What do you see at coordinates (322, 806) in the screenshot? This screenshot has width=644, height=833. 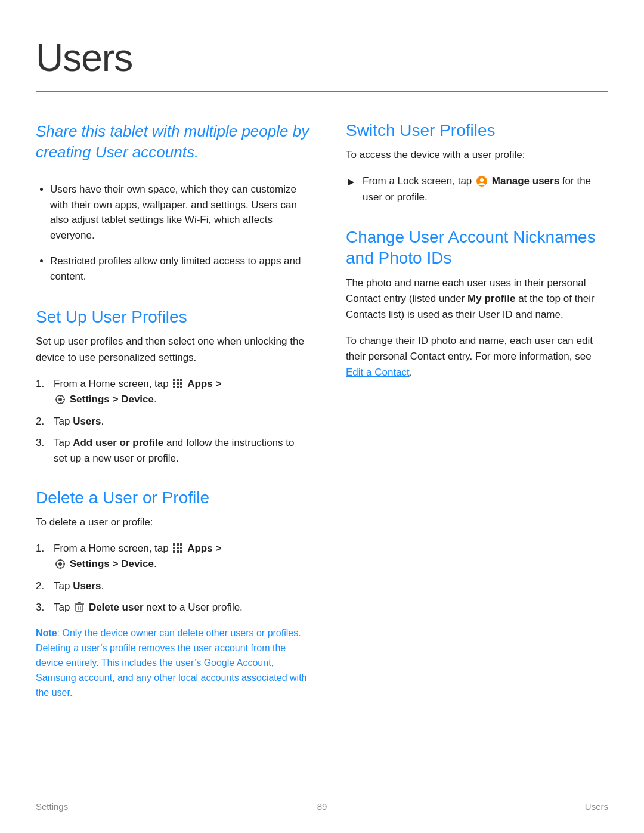 I see `footer-page-number: 89` at bounding box center [322, 806].